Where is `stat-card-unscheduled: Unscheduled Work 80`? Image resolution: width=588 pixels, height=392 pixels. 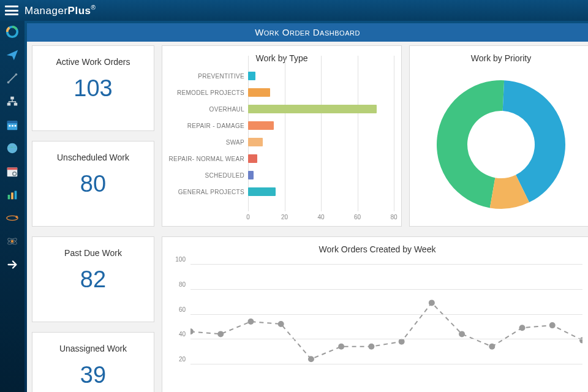
stat-card-unscheduled: Unscheduled Work 80 is located at coordinates (93, 184).